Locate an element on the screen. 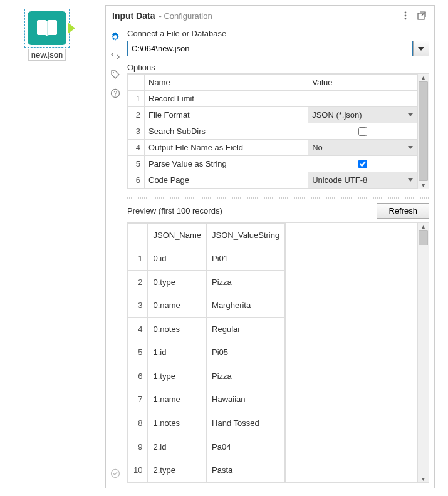 The height and width of the screenshot is (496, 448). preview-header-json-name: JSON_Name is located at coordinates (177, 235).